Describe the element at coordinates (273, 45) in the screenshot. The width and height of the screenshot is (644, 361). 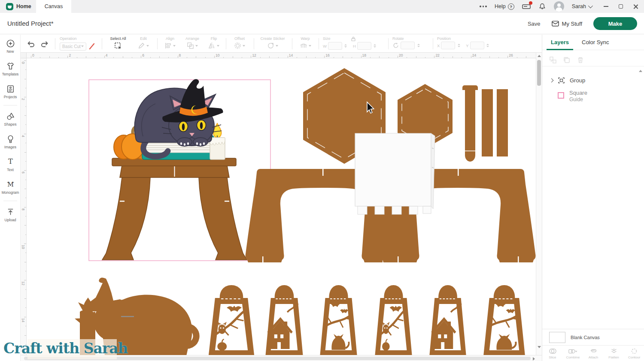
I see `create-sticker-menu: Create Sticker` at that location.